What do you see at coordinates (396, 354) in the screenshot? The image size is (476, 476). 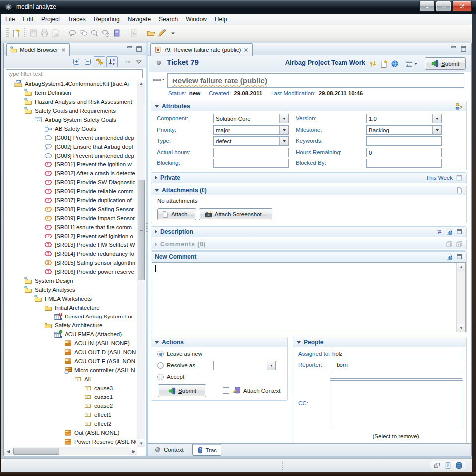 I see `assigned-to-input: holz` at bounding box center [396, 354].